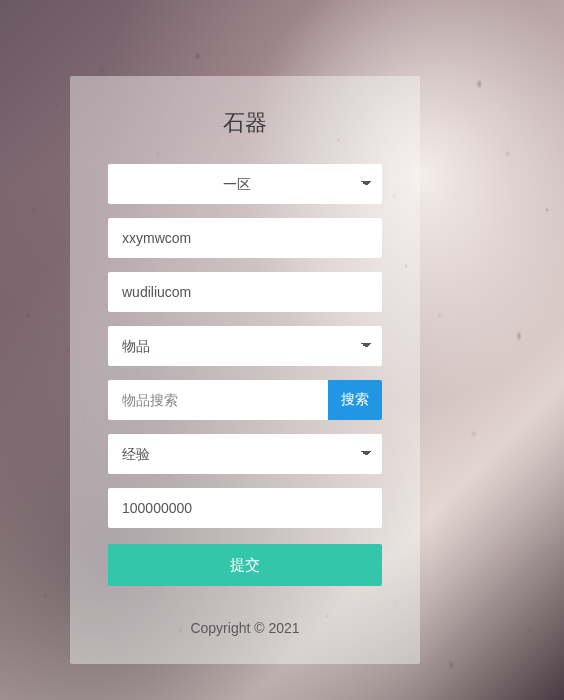 The image size is (564, 700). What do you see at coordinates (245, 565) in the screenshot?
I see `submit-button: 提交` at bounding box center [245, 565].